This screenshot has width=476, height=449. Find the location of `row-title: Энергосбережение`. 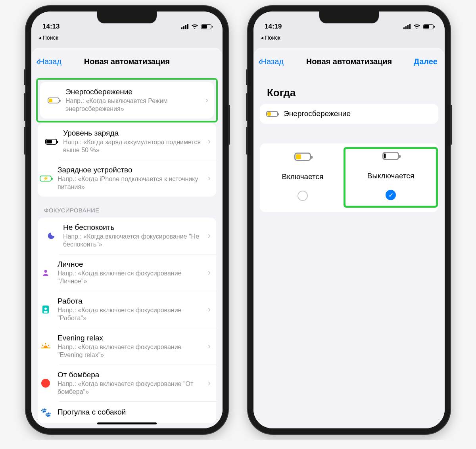

row-title: Энергосбережение is located at coordinates (134, 92).